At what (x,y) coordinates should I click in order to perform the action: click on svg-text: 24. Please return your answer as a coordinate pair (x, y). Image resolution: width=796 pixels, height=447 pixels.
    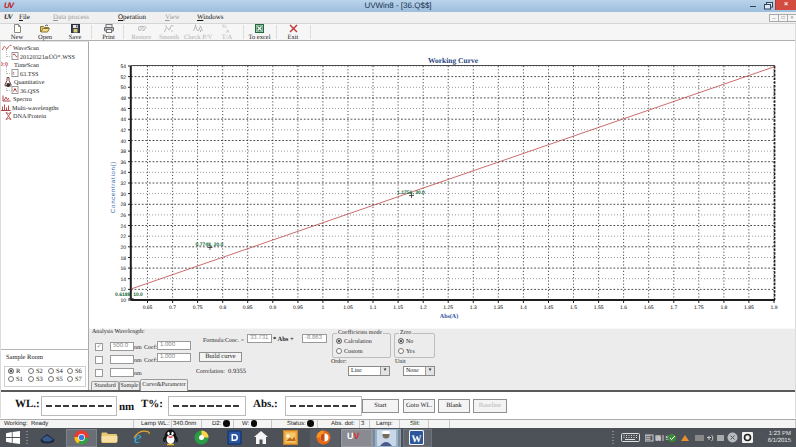
    Looking at the image, I should click on (123, 227).